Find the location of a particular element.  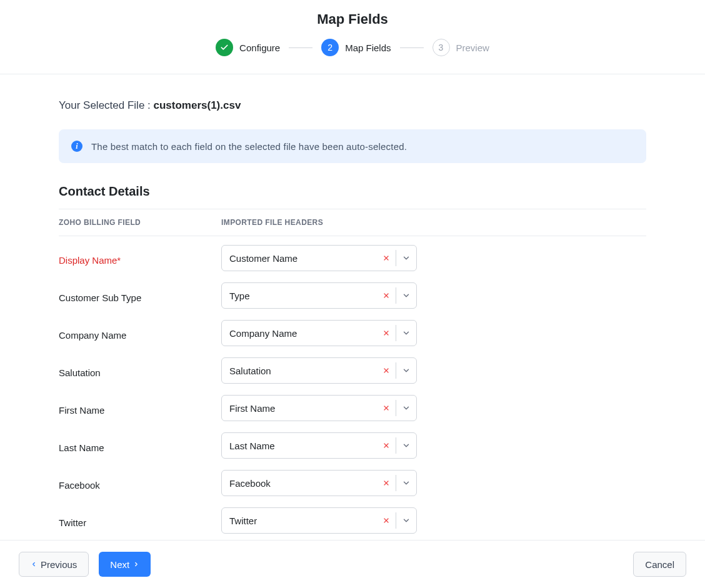

select-box: Twitter is located at coordinates (319, 521).